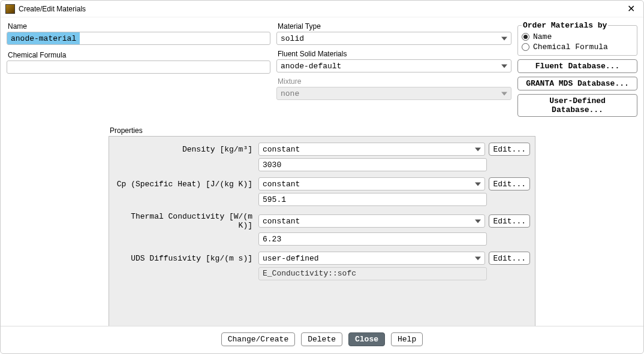 This screenshot has height=354, width=644. I want to click on window-title: Create/Edit Materials, so click(52, 9).